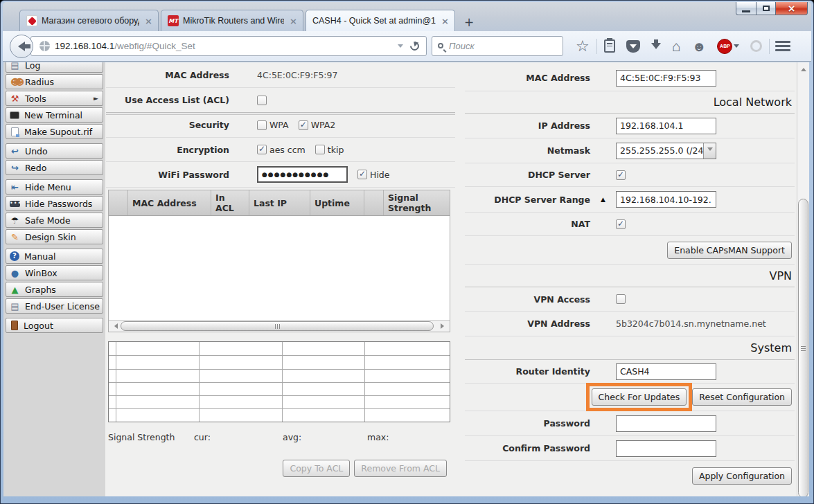 This screenshot has width=814, height=504. I want to click on sidebar-item-make-supout: Make Supout.rif, so click(54, 132).